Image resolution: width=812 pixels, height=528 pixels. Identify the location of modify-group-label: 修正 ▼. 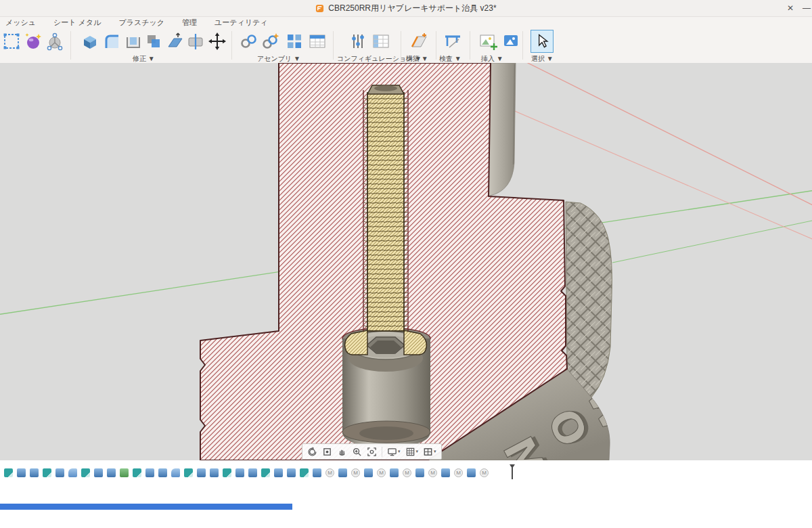
(143, 59).